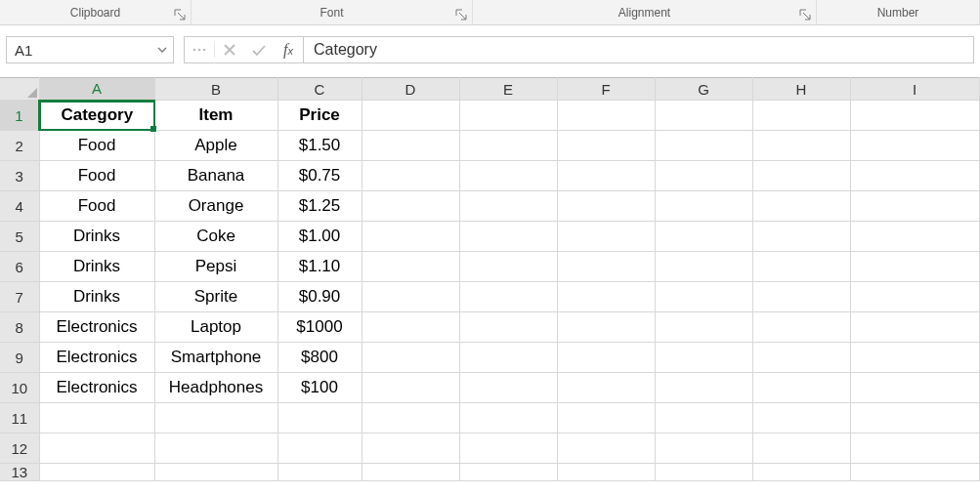 This screenshot has height=495, width=980. Describe the element at coordinates (20, 207) in the screenshot. I see `row-header-4: 4` at that location.